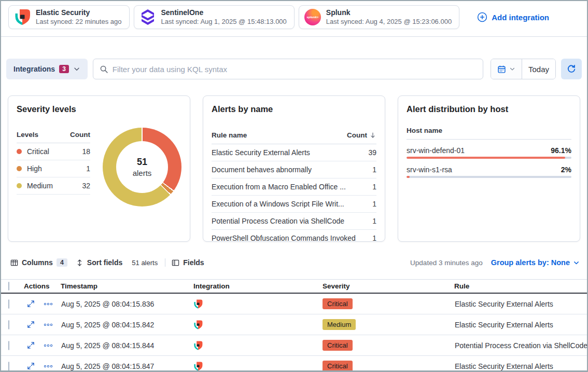 The image size is (588, 372). I want to click on integration-card-splunk: splunk> Splunk Last synced: Aug 4, 2025 …, so click(379, 17).